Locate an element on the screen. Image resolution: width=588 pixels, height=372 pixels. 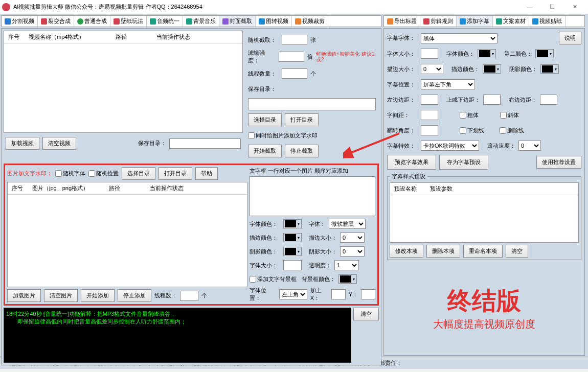
sub-font-select: 黑体 is located at coordinates (459, 38).